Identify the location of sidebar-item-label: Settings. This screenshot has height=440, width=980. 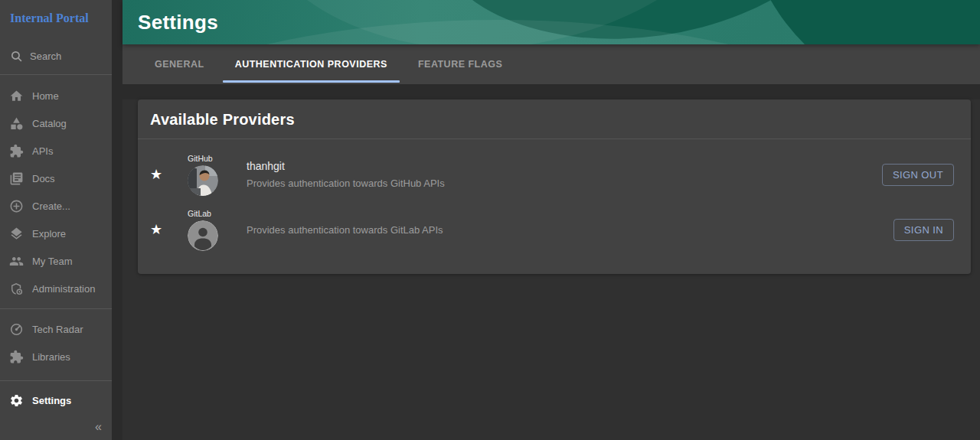
(52, 401).